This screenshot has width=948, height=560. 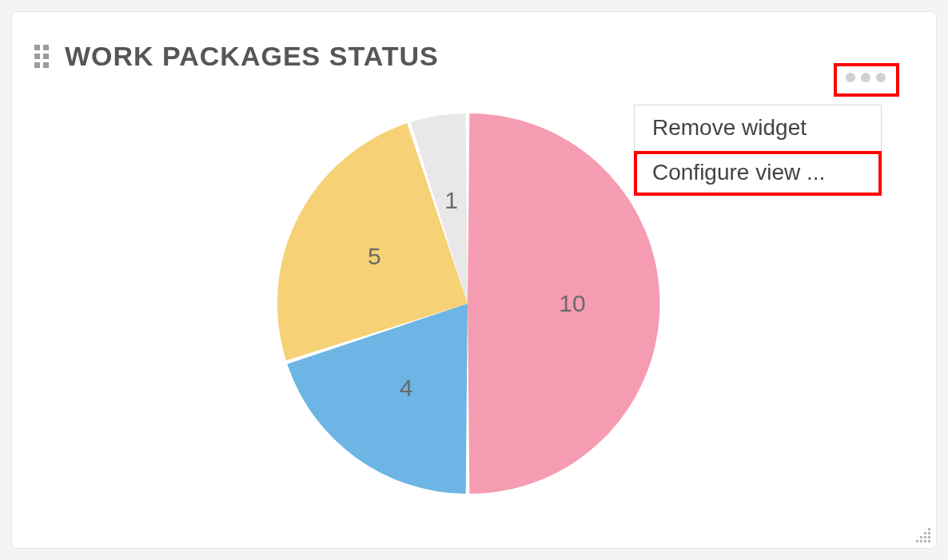 I want to click on drag-handle-icon, so click(x=42, y=56).